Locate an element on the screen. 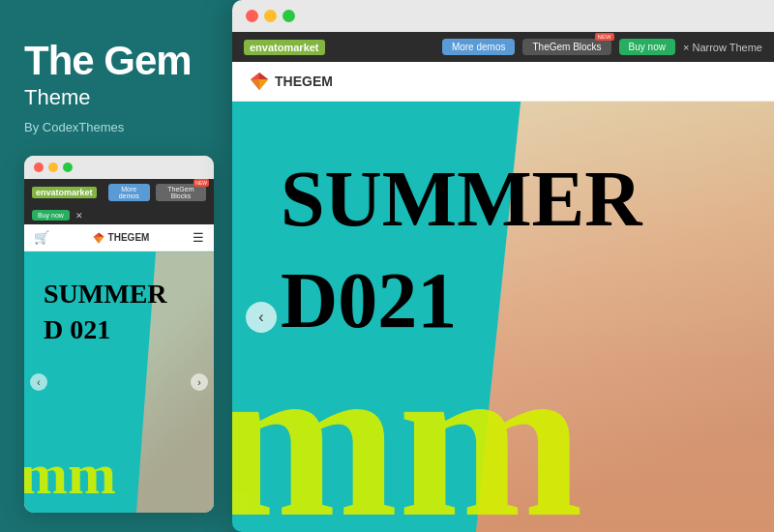 This screenshot has width=774, height=532. hamburger-icon-small: ☰ is located at coordinates (198, 238).